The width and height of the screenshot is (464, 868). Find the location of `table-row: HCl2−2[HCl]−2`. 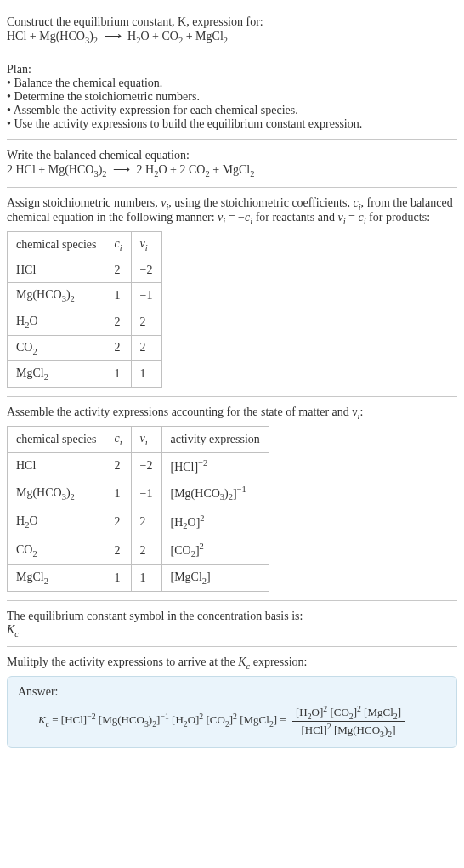

table-row: HCl2−2[HCl]−2 is located at coordinates (139, 466).